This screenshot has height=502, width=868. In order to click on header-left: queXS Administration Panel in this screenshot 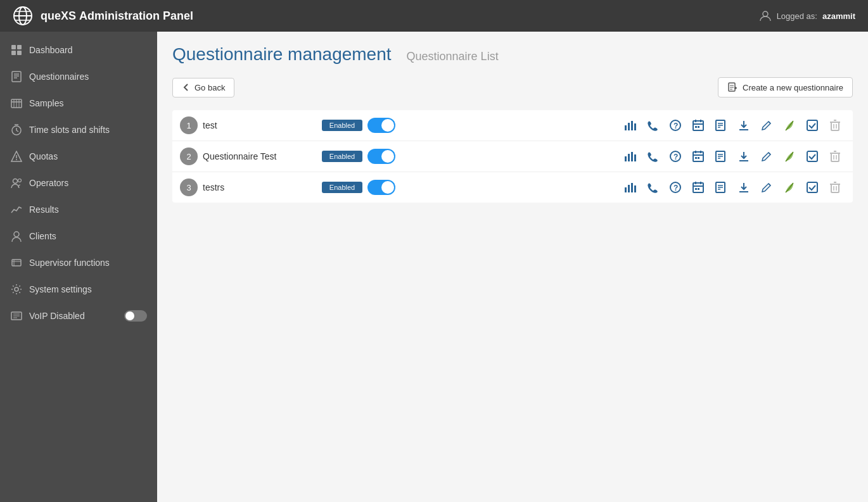, I will do `click(103, 16)`.